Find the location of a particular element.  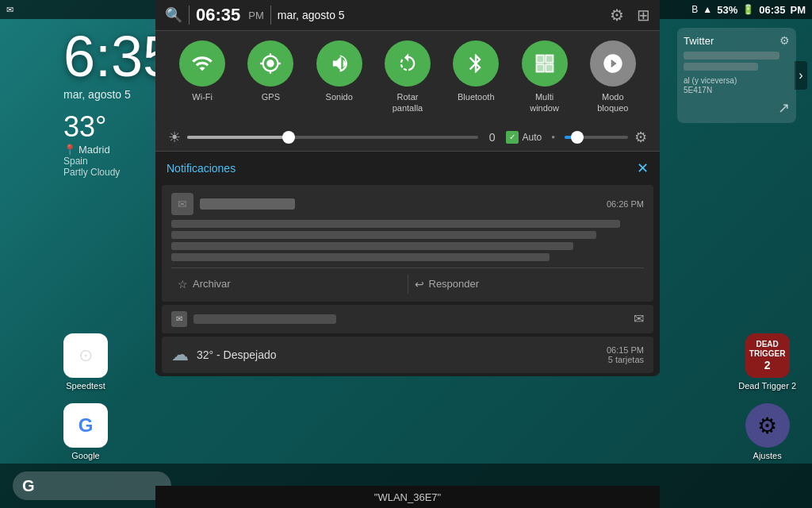

status-time: 06:35 is located at coordinates (772, 10).